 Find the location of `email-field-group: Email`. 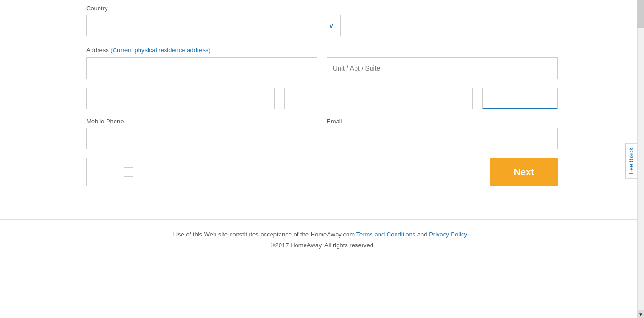

email-field-group: Email is located at coordinates (442, 134).